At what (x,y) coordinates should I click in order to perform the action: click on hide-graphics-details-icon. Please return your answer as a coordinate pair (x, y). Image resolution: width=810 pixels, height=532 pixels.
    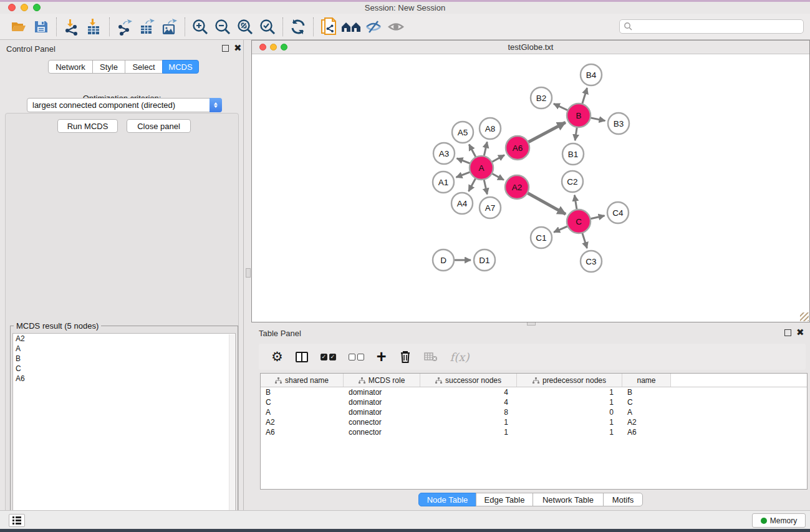
    Looking at the image, I should click on (374, 27).